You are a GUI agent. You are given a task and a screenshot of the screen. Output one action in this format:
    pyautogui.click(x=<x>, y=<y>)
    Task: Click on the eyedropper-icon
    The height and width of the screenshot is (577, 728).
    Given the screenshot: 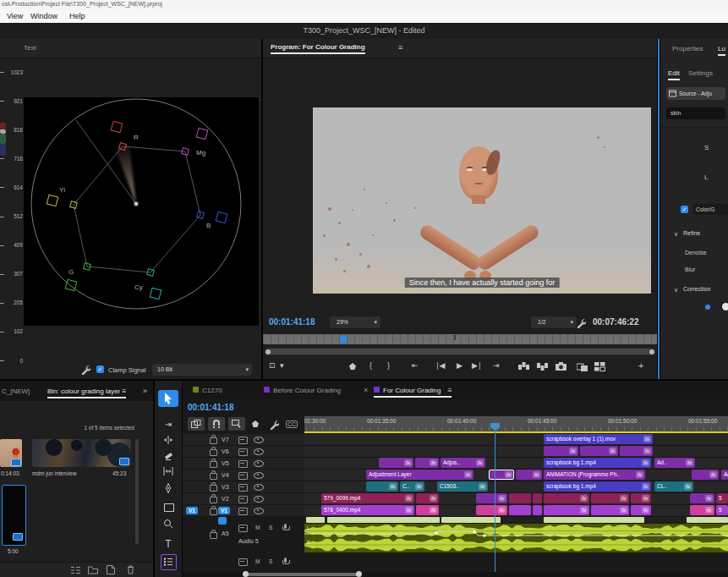 What is the action you would take?
    pyautogui.click(x=725, y=306)
    